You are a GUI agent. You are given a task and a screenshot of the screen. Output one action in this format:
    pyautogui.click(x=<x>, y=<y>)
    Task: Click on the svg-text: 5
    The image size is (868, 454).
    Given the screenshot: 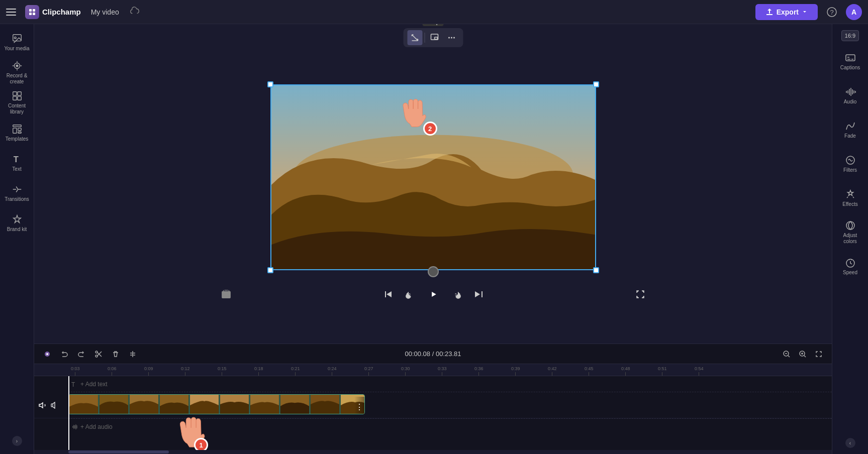 What is the action you would take?
    pyautogui.click(x=410, y=294)
    